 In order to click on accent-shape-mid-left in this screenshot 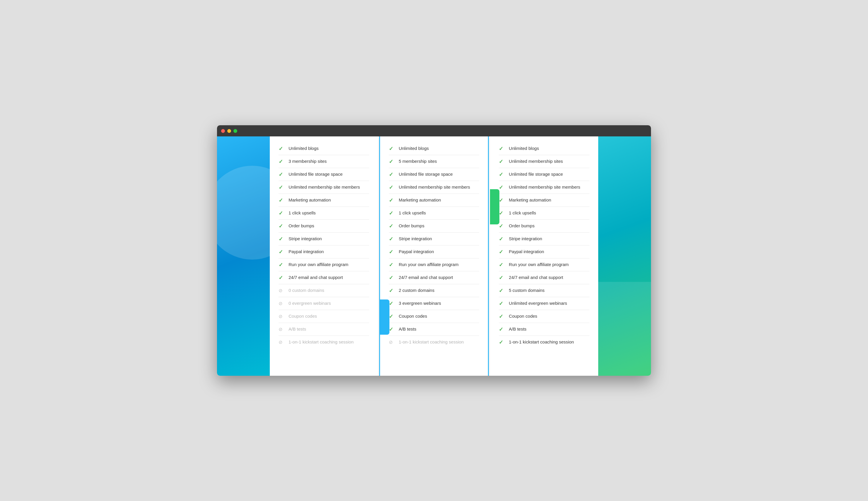, I will do `click(384, 317)`.